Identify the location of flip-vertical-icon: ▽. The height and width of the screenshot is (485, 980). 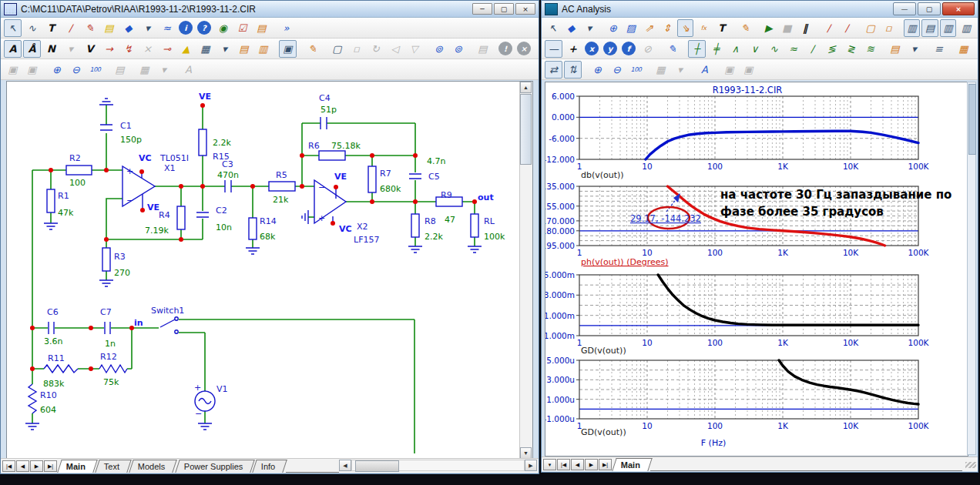
(414, 49).